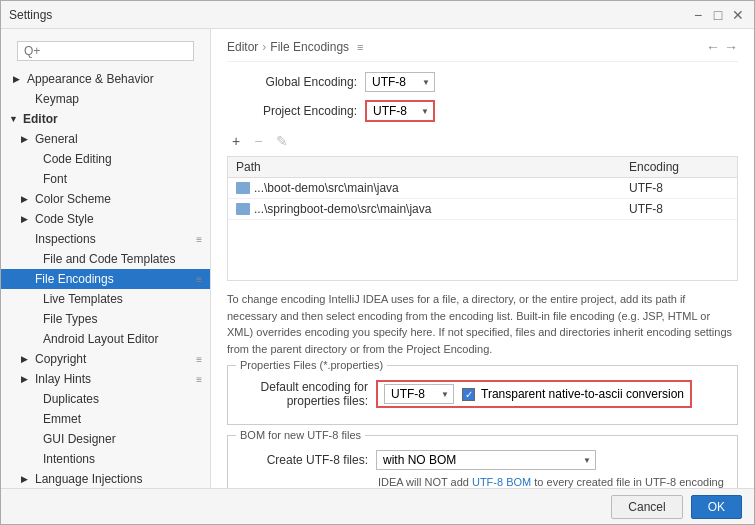 The height and width of the screenshot is (525, 755). Describe the element at coordinates (468, 394) in the screenshot. I see `transparent-checkbox: ✓` at that location.